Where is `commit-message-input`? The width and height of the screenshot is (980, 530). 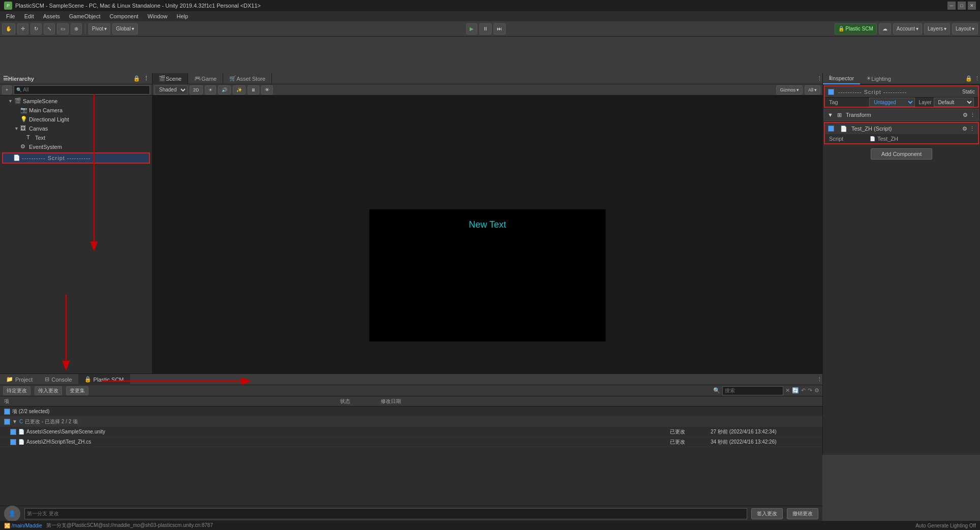
commit-message-input is located at coordinates (386, 513).